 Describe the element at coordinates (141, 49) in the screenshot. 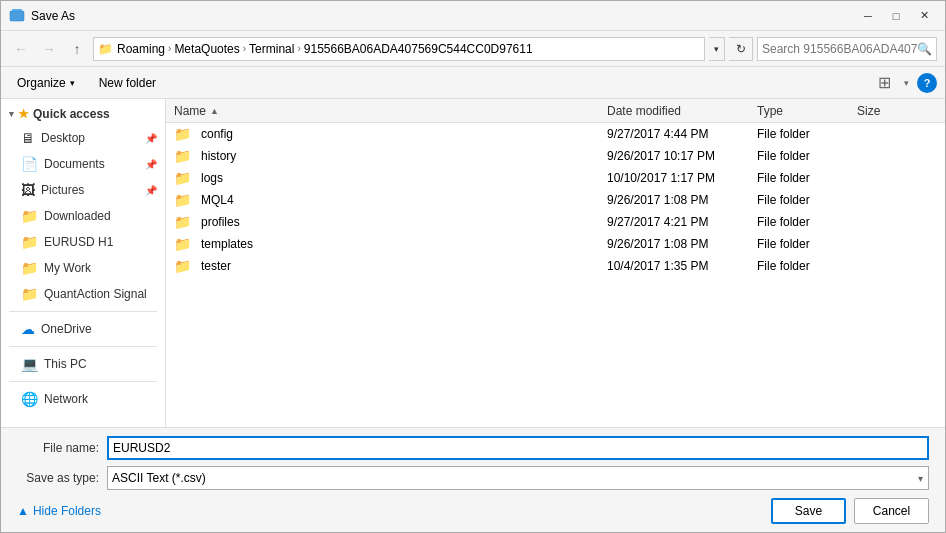

I see `breadcrumb-roaming: Roaming` at that location.